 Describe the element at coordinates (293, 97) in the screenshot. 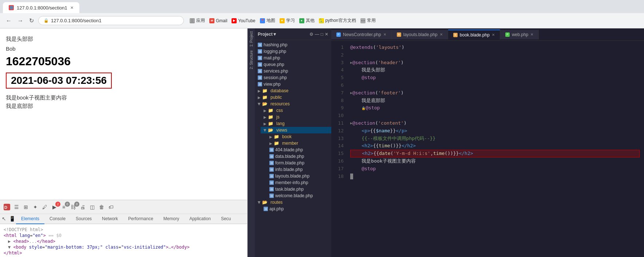

I see `folder-public: ▶📁public` at that location.